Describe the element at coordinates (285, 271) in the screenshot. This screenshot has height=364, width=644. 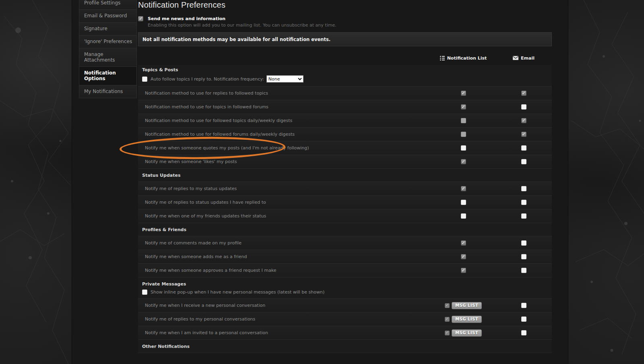
I see `option-row-label: Notify me when someone approves a friend…` at that location.